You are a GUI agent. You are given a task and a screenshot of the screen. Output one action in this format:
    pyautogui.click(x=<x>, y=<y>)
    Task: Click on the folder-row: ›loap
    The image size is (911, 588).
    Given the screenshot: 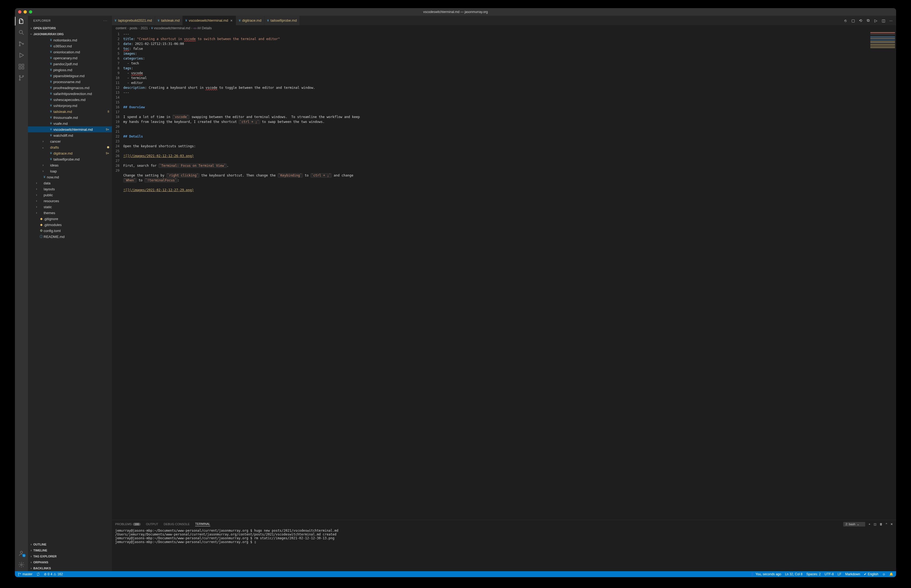 What is the action you would take?
    pyautogui.click(x=70, y=171)
    